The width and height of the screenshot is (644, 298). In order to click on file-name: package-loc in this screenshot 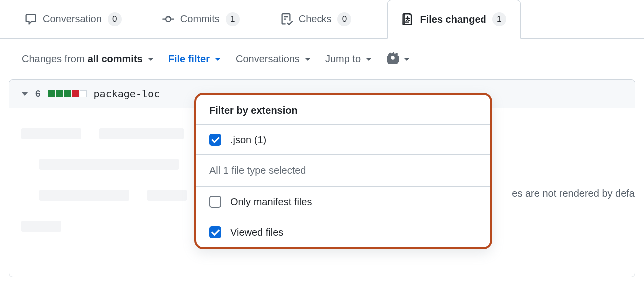, I will do `click(127, 94)`.